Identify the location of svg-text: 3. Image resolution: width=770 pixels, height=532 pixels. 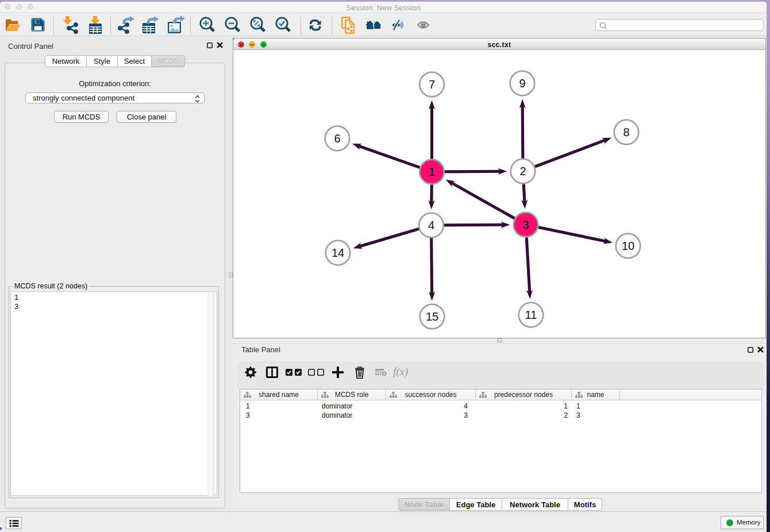
(525, 225).